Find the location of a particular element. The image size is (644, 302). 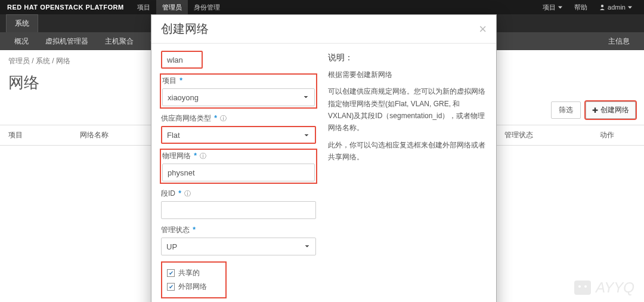

shared-label: 共享的 is located at coordinates (189, 273).